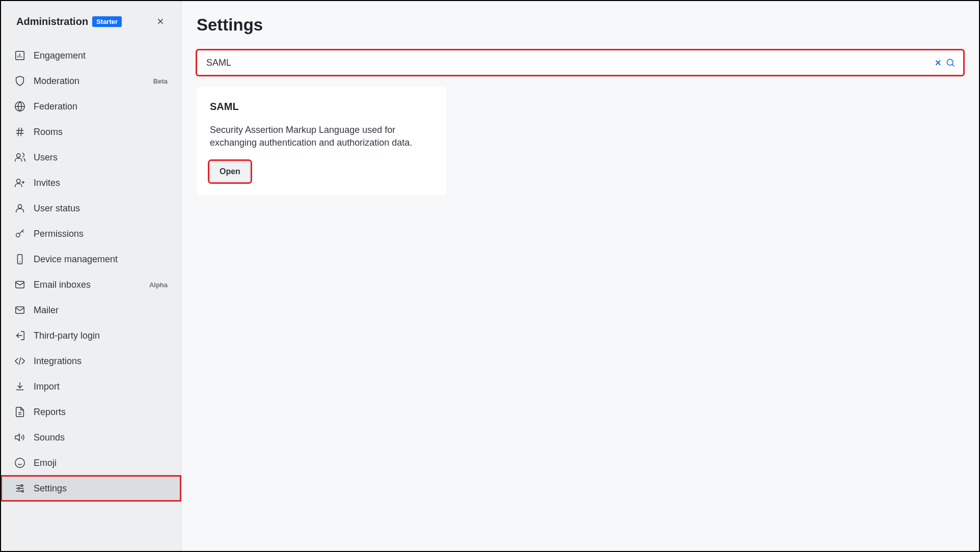 The image size is (980, 552). What do you see at coordinates (20, 361) in the screenshot?
I see `code-icon` at bounding box center [20, 361].